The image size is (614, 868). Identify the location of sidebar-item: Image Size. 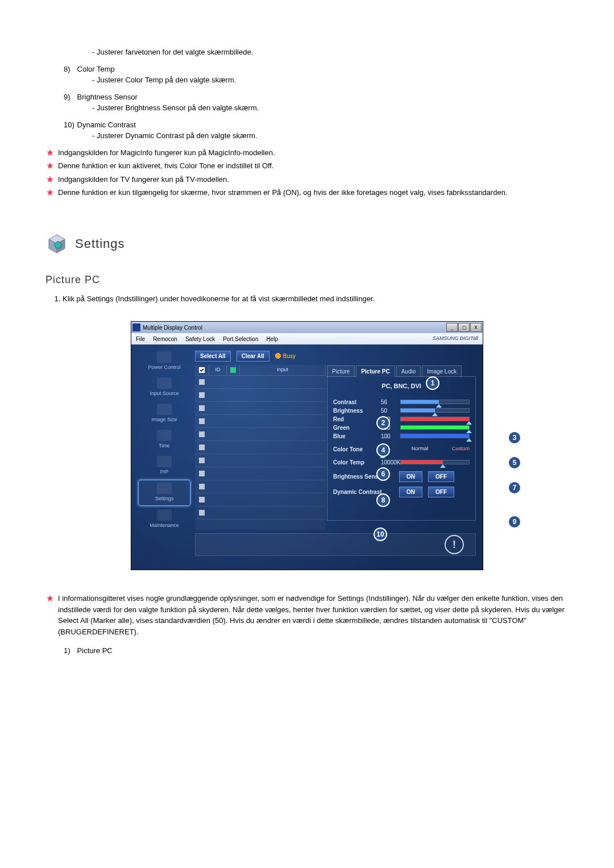
(164, 414).